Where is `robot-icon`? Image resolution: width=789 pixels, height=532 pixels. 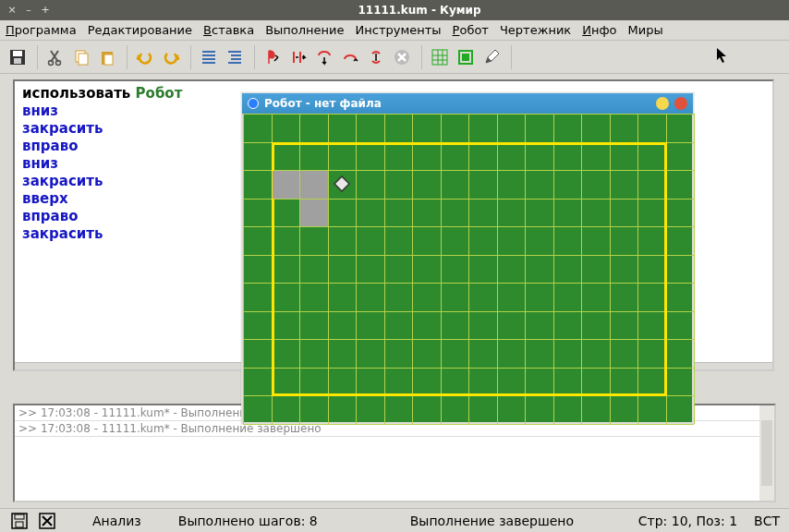
robot-icon is located at coordinates (466, 57).